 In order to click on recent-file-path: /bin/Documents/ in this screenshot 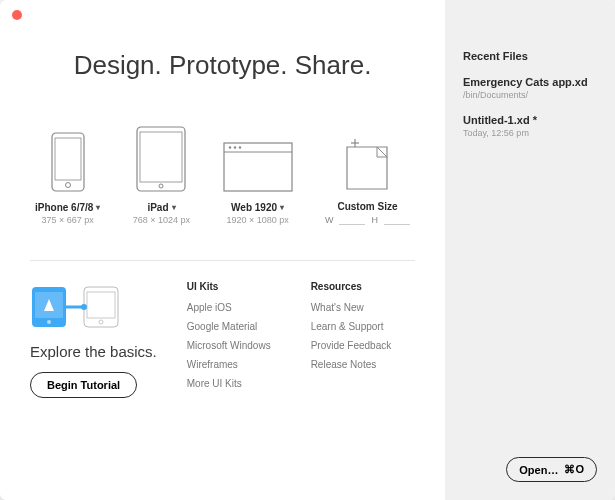, I will do `click(530, 95)`.